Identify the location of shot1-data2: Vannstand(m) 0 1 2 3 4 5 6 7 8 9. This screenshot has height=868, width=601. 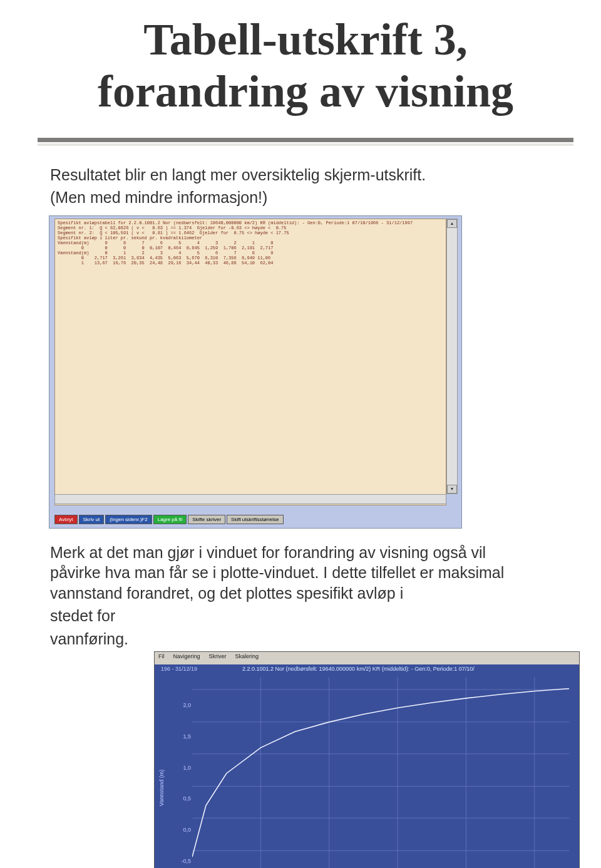
(165, 253).